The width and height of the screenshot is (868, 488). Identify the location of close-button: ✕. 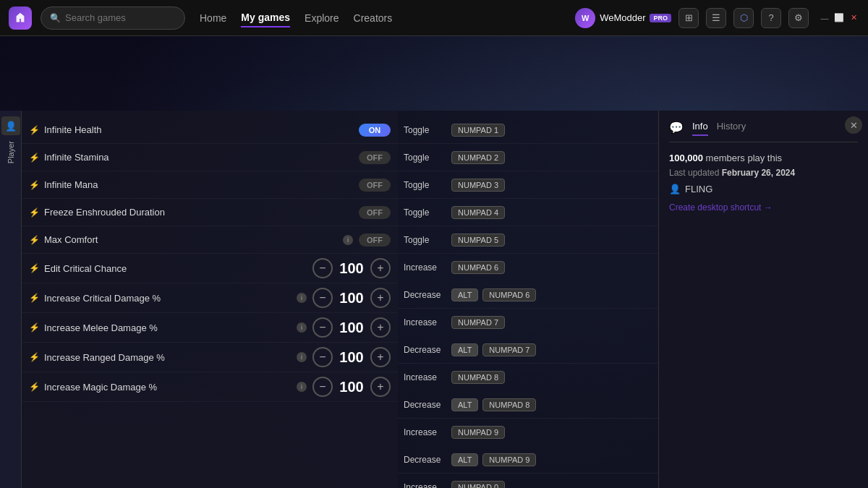
(854, 18).